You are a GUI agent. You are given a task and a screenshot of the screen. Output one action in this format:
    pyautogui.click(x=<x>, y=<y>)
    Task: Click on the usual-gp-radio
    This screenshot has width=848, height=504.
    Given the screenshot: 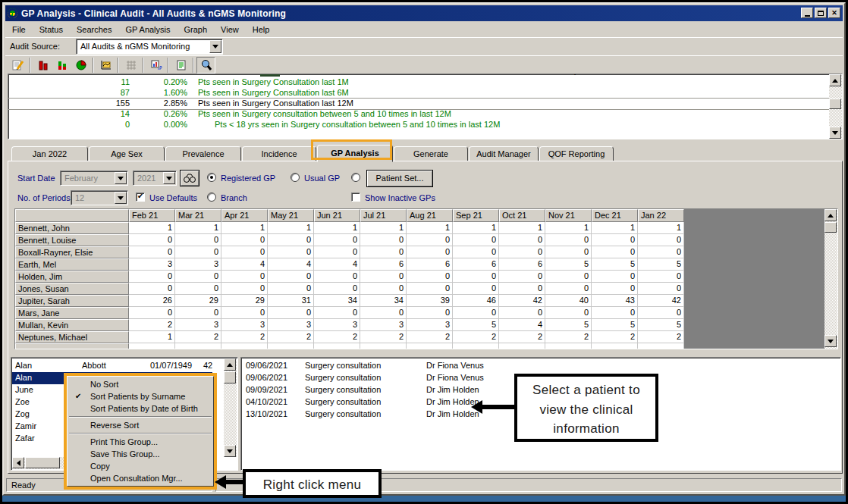 What is the action you would take?
    pyautogui.click(x=295, y=177)
    